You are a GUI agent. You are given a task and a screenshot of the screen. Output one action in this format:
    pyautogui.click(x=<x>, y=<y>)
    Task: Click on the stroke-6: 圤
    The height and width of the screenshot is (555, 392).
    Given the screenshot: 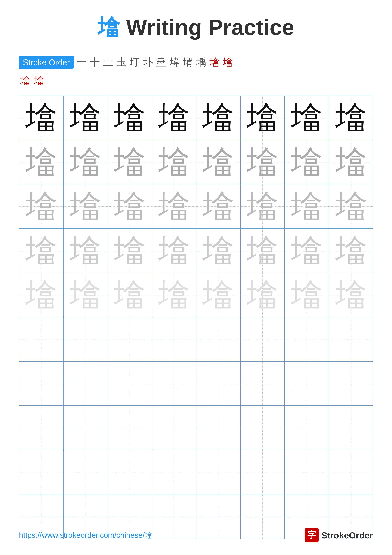 What is the action you would take?
    pyautogui.click(x=148, y=62)
    